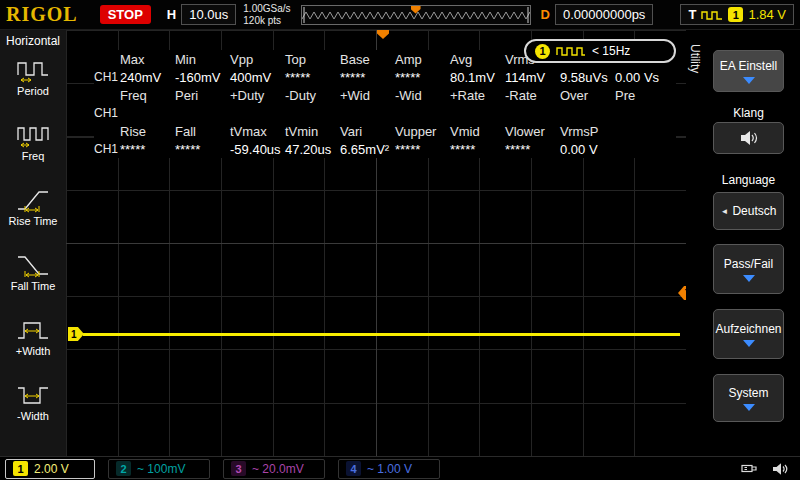 The height and width of the screenshot is (480, 800). I want to click on menu-io-setup-label: EA Einstell, so click(748, 66).